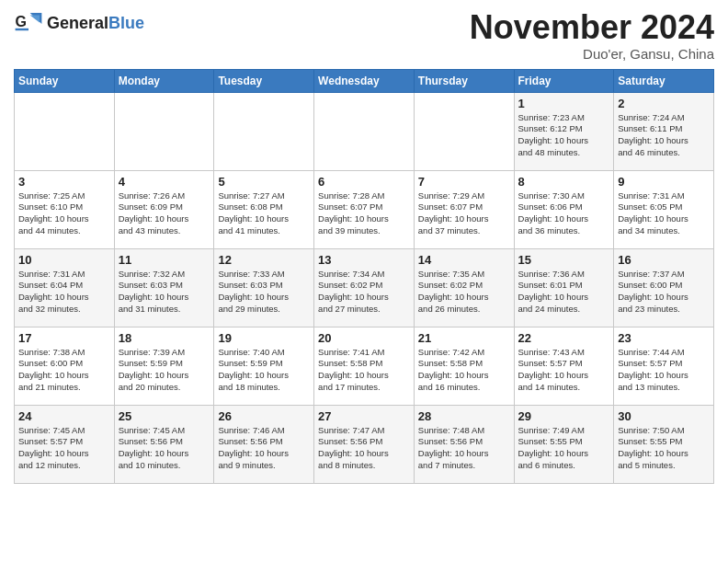 Image resolution: width=728 pixels, height=563 pixels. Describe the element at coordinates (592, 53) in the screenshot. I see `location: Duo'er, Gansu, China` at that location.